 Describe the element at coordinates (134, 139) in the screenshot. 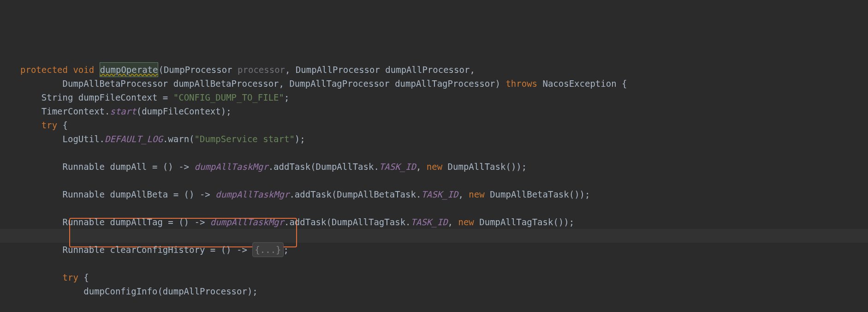

I see `code-token: DEFAULT_LOG` at that location.